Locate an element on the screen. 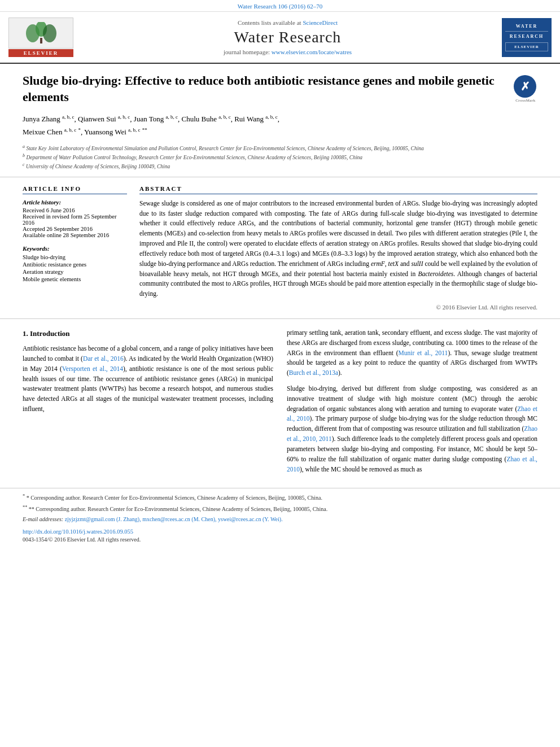 Image resolution: width=560 pixels, height=747 pixels. water-research-logo: WATER RESEARCH ELSEVIER is located at coordinates (527, 37).